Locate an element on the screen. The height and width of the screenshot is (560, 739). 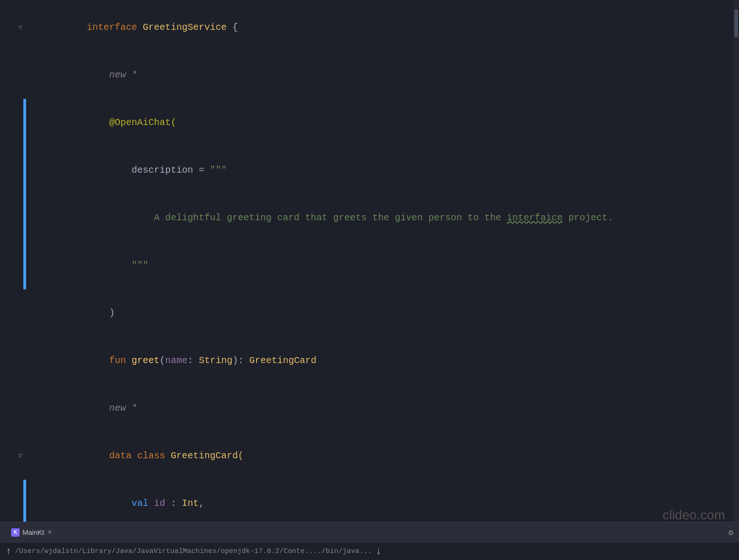
fold-icon-10: ▽ is located at coordinates (21, 456).